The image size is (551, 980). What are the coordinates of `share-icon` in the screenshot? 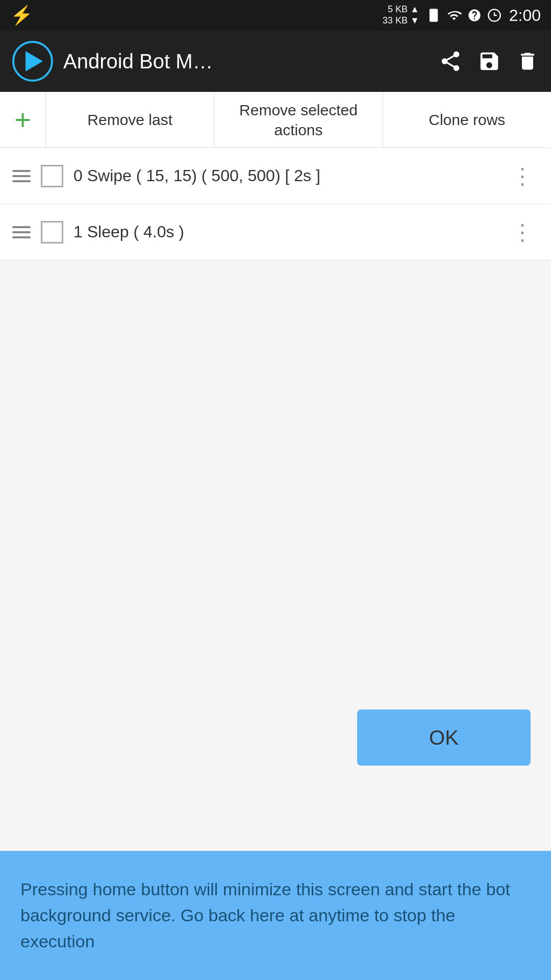 It's located at (450, 61).